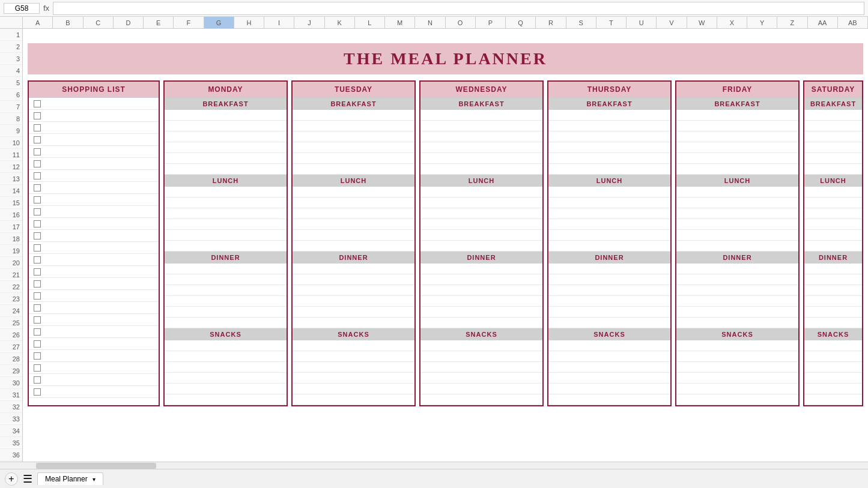 The image size is (868, 488). I want to click on tab-dropdown-icon: ▾, so click(94, 479).